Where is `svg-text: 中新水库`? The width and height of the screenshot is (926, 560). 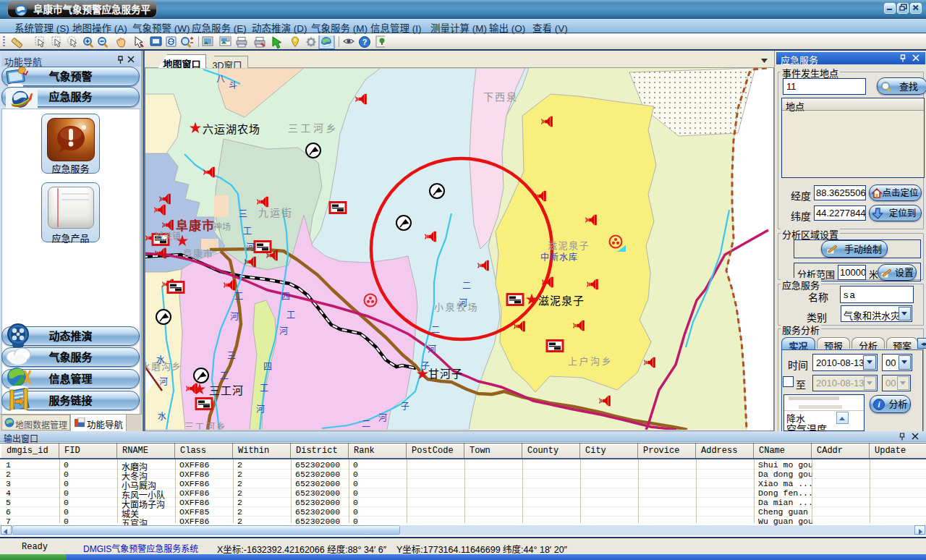
svg-text: 中新水库 is located at coordinates (559, 258).